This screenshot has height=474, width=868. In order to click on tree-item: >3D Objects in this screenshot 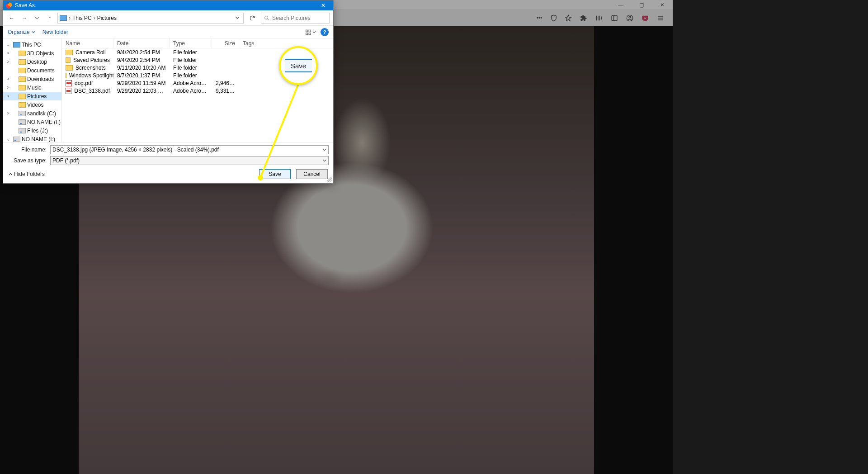, I will do `click(33, 53)`.